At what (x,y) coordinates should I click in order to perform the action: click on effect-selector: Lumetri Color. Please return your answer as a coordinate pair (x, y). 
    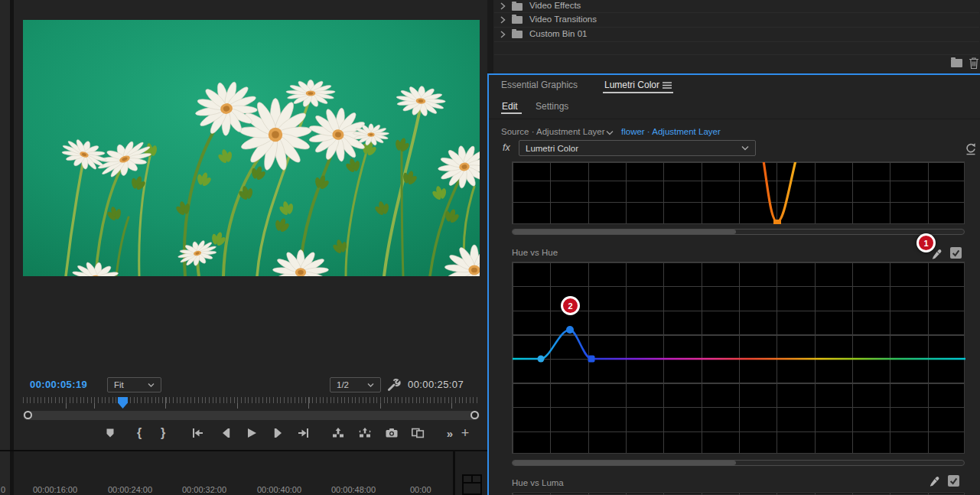
    Looking at the image, I should click on (637, 148).